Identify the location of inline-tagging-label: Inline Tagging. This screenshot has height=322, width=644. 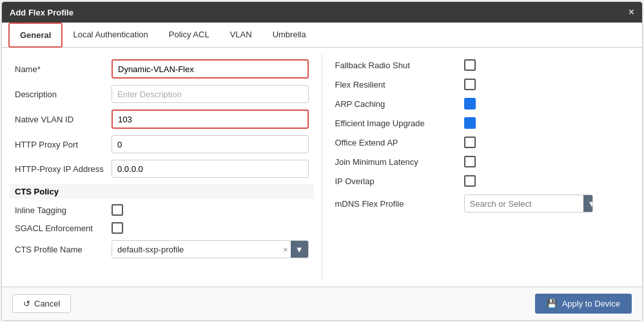
(63, 210).